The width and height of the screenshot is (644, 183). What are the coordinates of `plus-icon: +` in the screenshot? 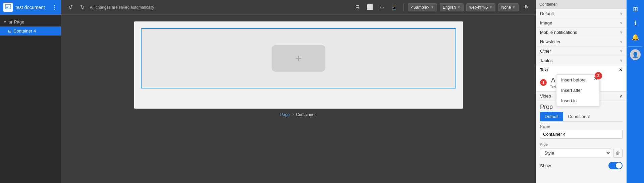 It's located at (299, 58).